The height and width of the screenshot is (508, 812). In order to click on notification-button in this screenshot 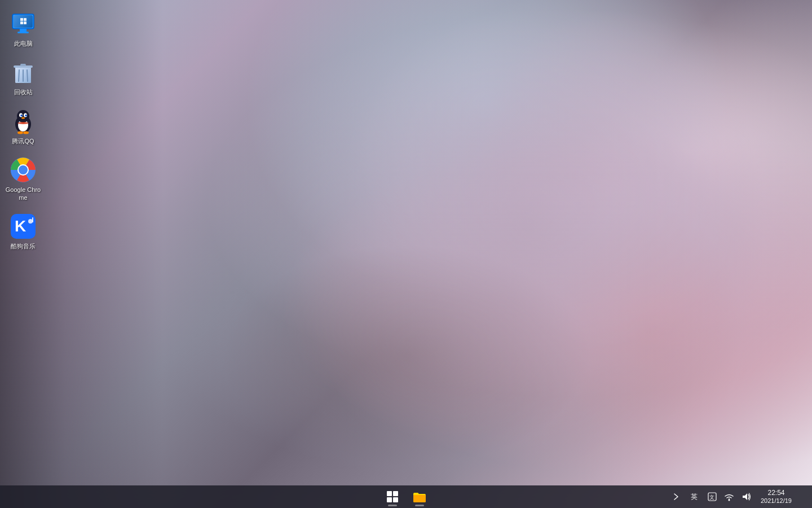, I will do `click(804, 497)`.